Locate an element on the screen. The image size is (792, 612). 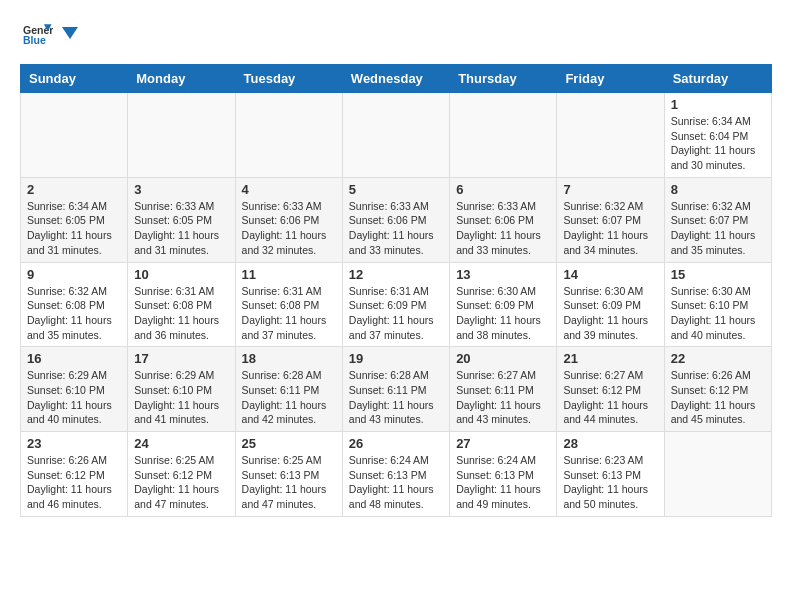
calendar-cell: 21Sunrise: 6:27 AM Sunset: 6:12 PM Dayli… is located at coordinates (610, 390).